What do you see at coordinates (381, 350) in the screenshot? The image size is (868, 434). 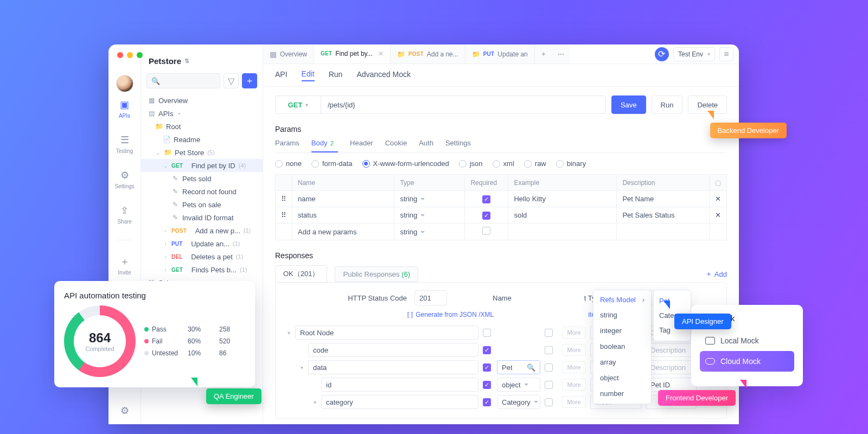 I see `schema-name-cell: code` at bounding box center [381, 350].